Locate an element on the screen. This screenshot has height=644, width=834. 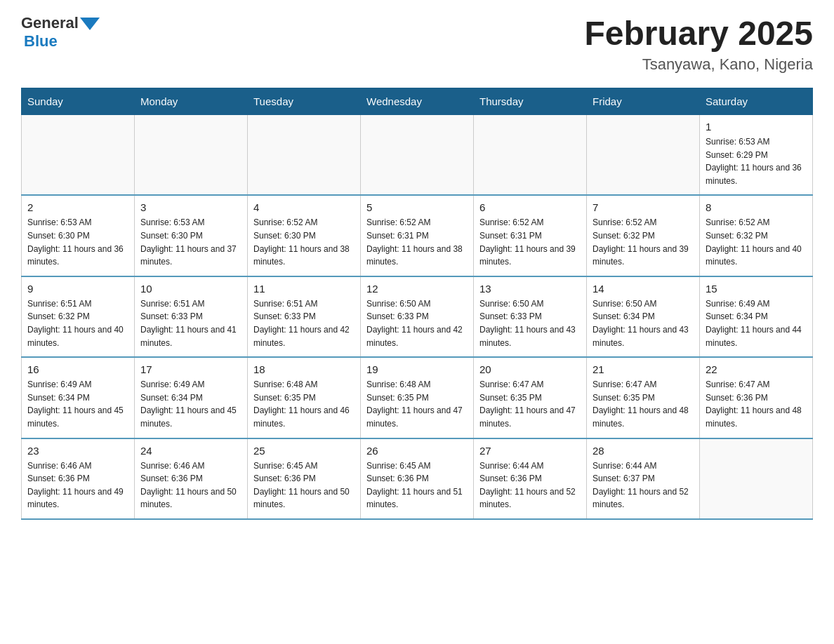
header-cell-tuesday: Tuesday is located at coordinates (305, 102).